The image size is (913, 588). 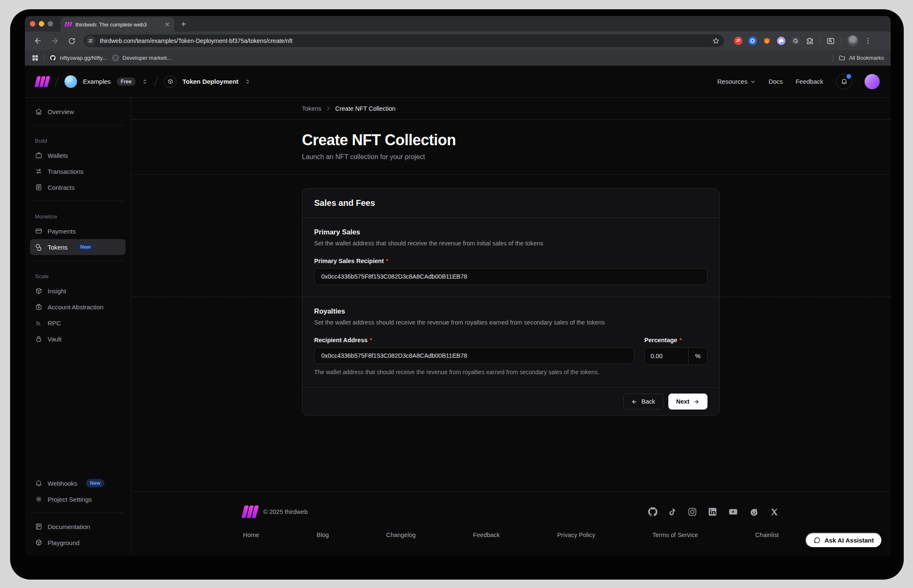 I want to click on x-icon, so click(x=774, y=512).